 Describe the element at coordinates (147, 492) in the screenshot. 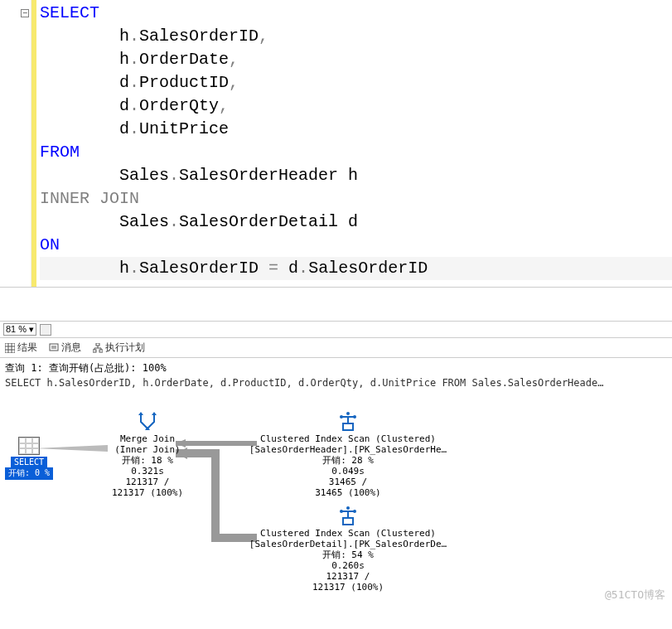

I see `merge-rows-est: 121317 (100%)` at that location.